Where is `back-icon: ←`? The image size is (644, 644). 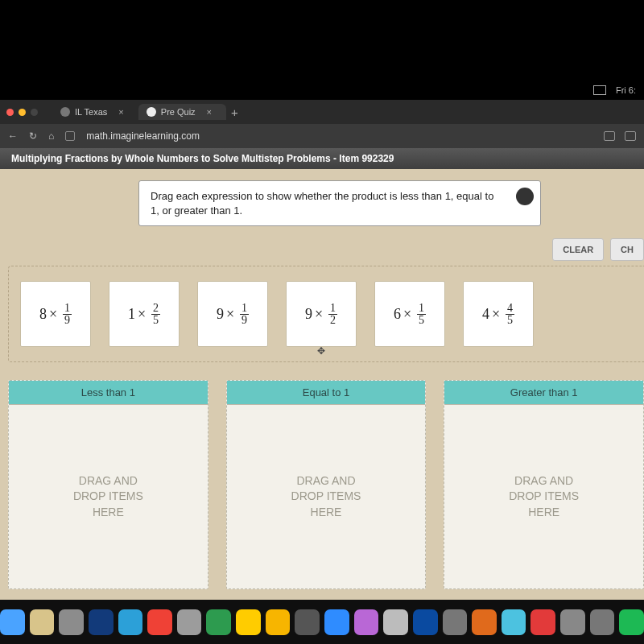 back-icon: ← is located at coordinates (13, 136).